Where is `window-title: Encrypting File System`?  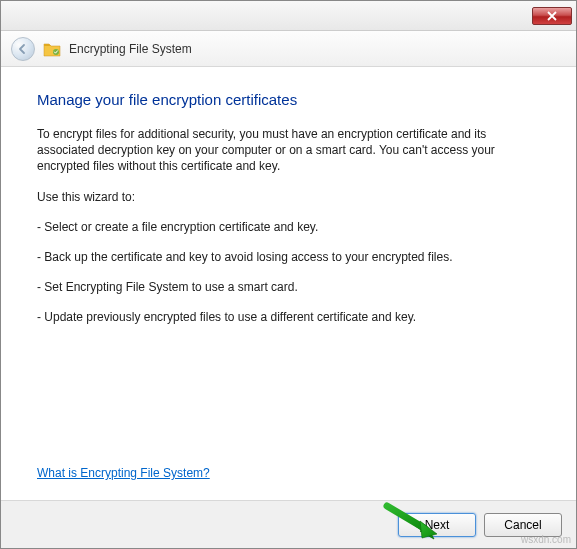
window-title: Encrypting File System is located at coordinates (130, 49).